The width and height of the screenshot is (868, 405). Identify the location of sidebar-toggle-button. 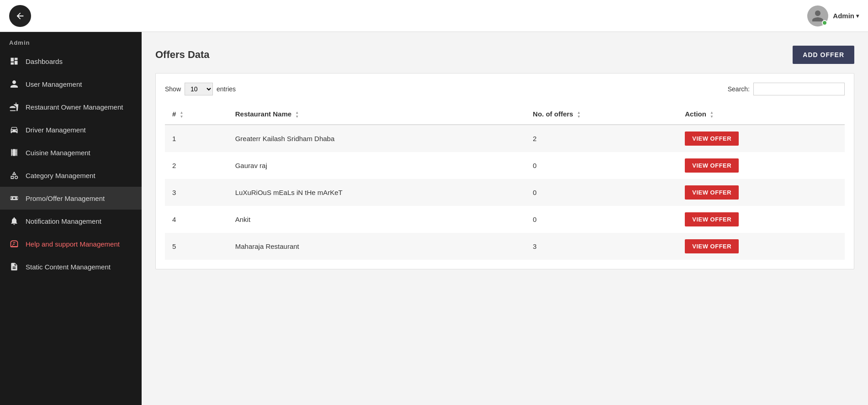
(20, 16).